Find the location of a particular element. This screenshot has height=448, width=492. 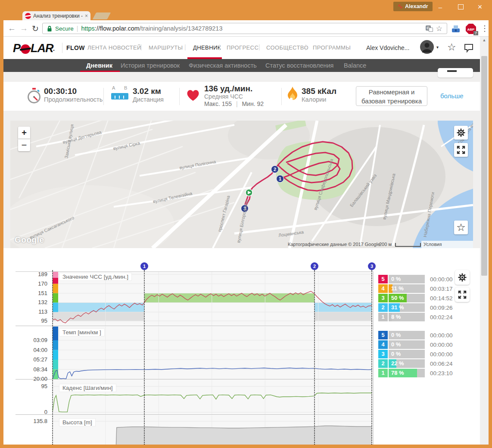

adblock-badge: 7 is located at coordinates (476, 33).